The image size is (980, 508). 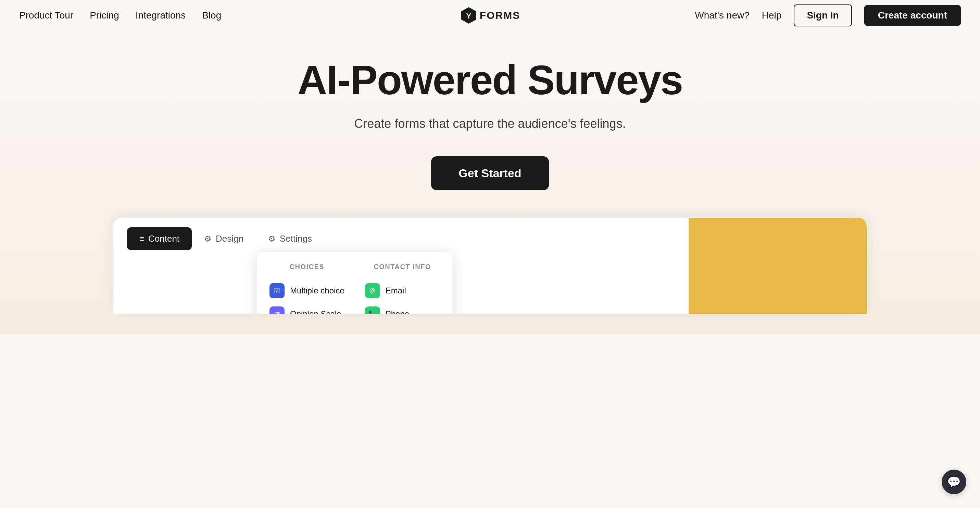 What do you see at coordinates (315, 312) in the screenshot?
I see `opinion-scale-label: Opinion Scale` at bounding box center [315, 312].